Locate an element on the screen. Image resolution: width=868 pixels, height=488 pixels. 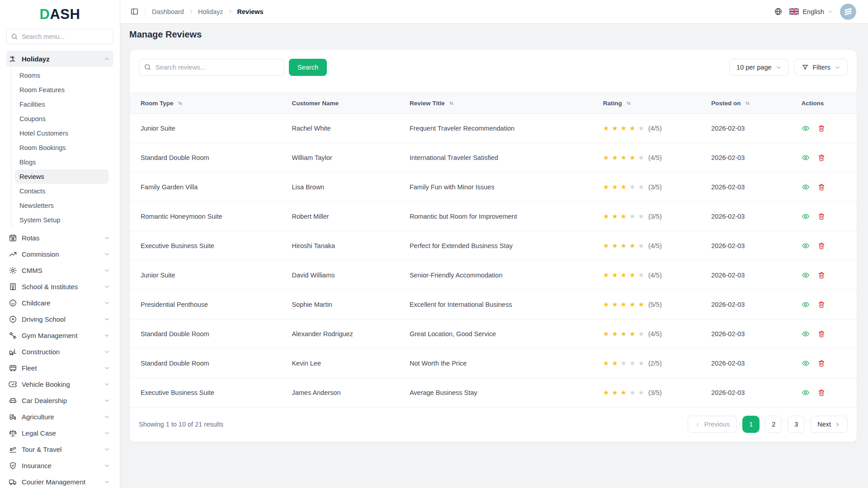
sidebar-item-legal-case: Legal Case is located at coordinates (60, 433).